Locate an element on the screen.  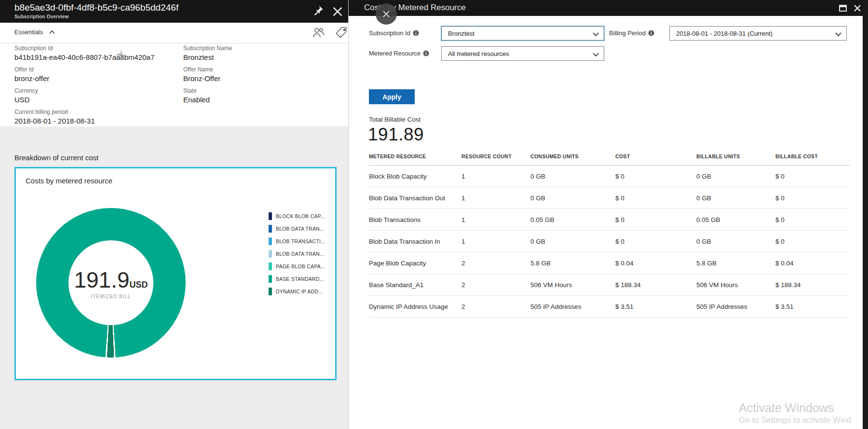
chart-legend: BLOCK BLOB CAP...BLOB DATA TRAN...BLOB T… is located at coordinates (301, 254).